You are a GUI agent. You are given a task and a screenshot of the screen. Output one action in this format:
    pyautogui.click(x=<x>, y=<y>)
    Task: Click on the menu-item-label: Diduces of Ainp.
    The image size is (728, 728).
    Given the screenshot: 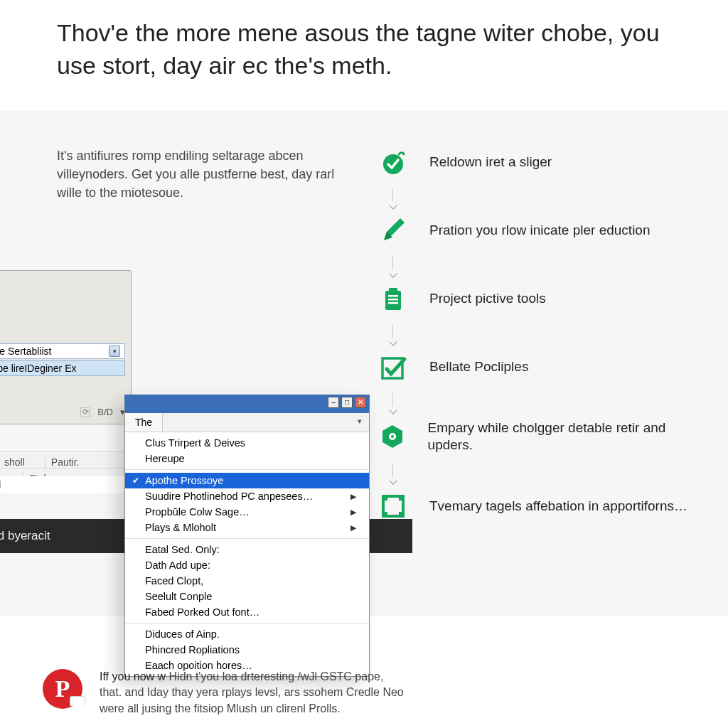 What is the action you would take?
    pyautogui.click(x=182, y=634)
    